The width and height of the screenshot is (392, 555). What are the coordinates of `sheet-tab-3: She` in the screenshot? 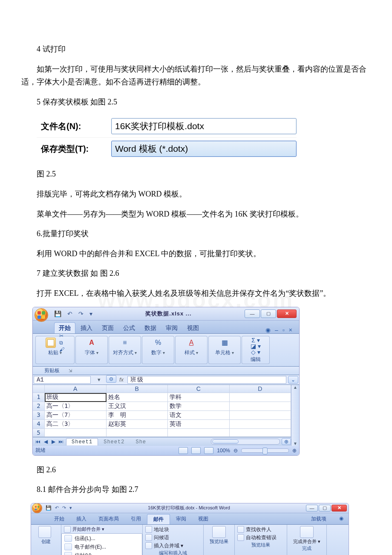 It's located at (141, 442).